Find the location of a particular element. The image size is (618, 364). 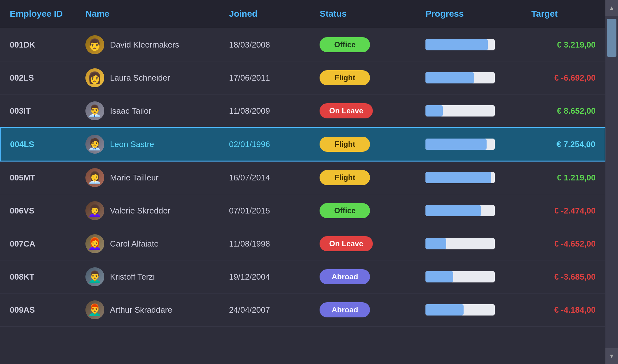

col-header-target: Target is located at coordinates (563, 14).